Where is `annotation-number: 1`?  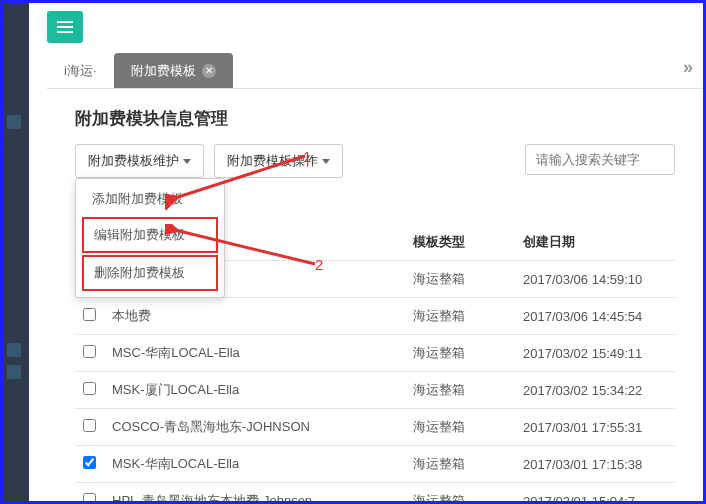 annotation-number: 1 is located at coordinates (307, 156).